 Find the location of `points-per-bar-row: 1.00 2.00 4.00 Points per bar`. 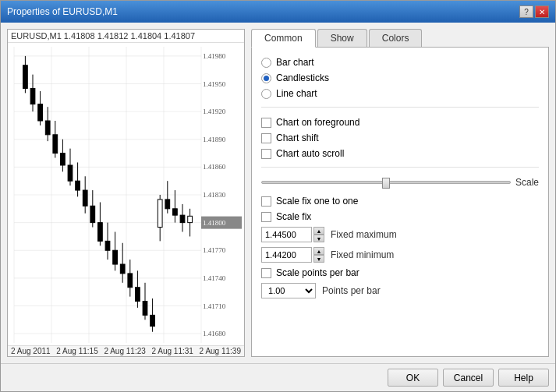

points-per-bar-row: 1.00 2.00 4.00 Points per bar is located at coordinates (400, 291).